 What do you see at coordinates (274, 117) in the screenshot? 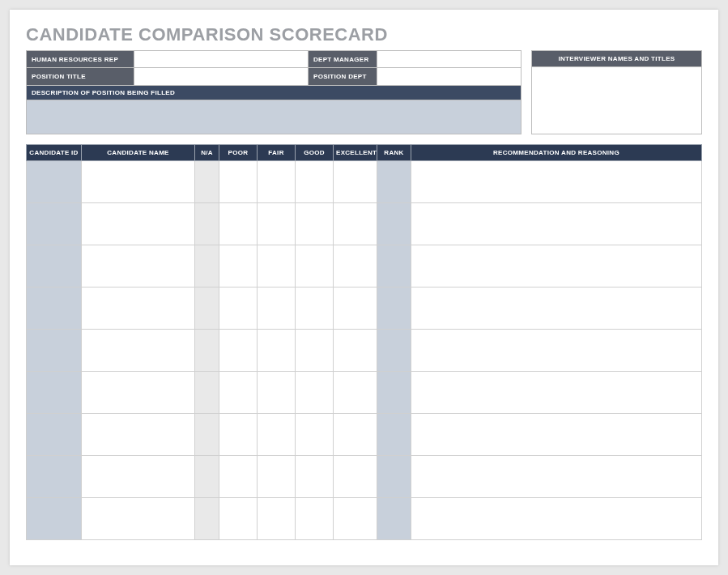
I see `description-value` at bounding box center [274, 117].